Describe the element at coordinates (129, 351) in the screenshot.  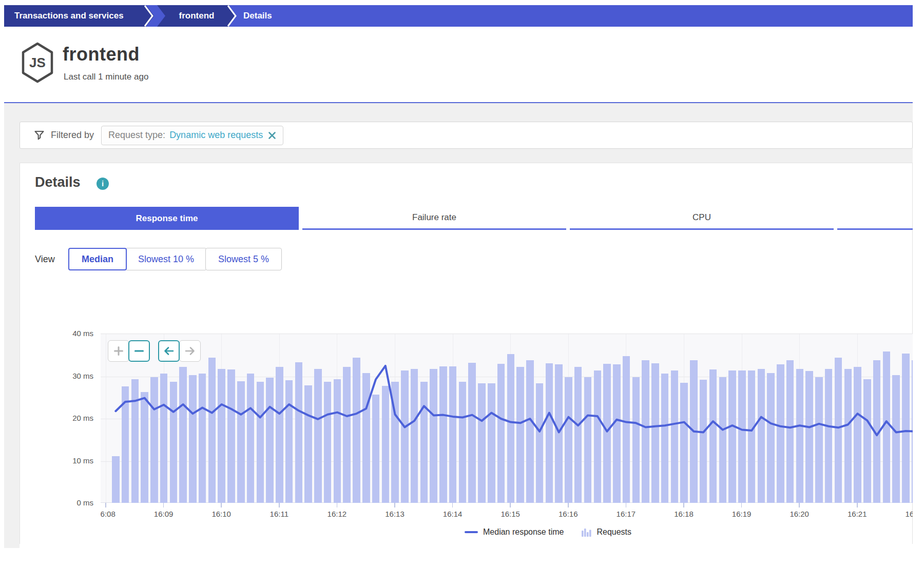
I see `zoom-button-group` at that location.